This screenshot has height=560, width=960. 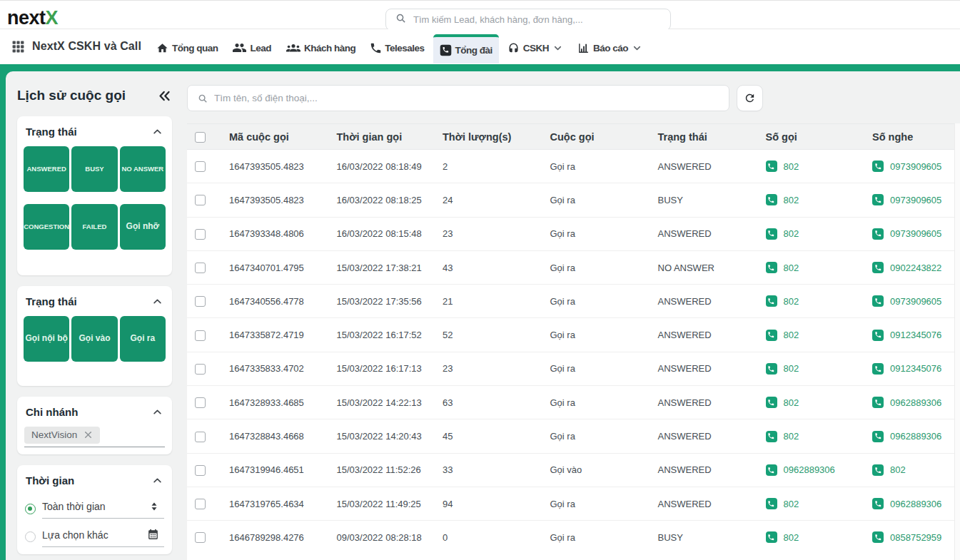 What do you see at coordinates (467, 98) in the screenshot?
I see `table-search-input` at bounding box center [467, 98].